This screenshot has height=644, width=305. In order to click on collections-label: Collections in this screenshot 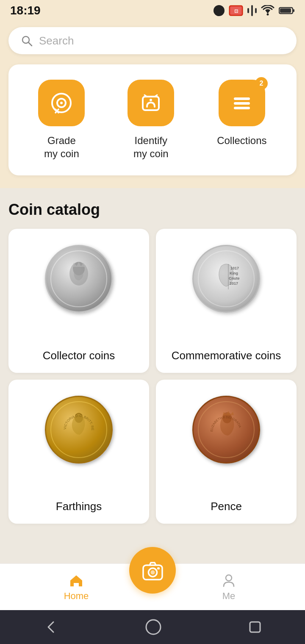, I will do `click(241, 141)`.